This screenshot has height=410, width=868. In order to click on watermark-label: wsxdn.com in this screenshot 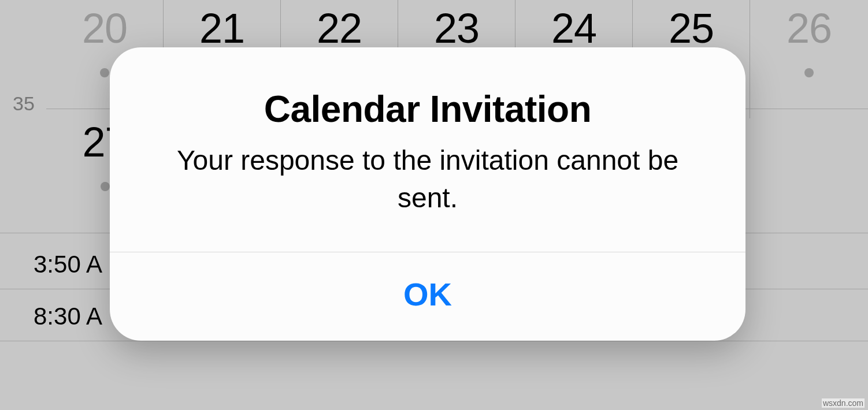, I will do `click(843, 403)`.